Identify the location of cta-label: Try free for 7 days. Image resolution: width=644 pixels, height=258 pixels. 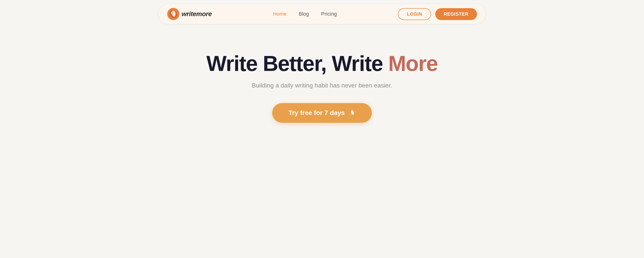
(316, 113).